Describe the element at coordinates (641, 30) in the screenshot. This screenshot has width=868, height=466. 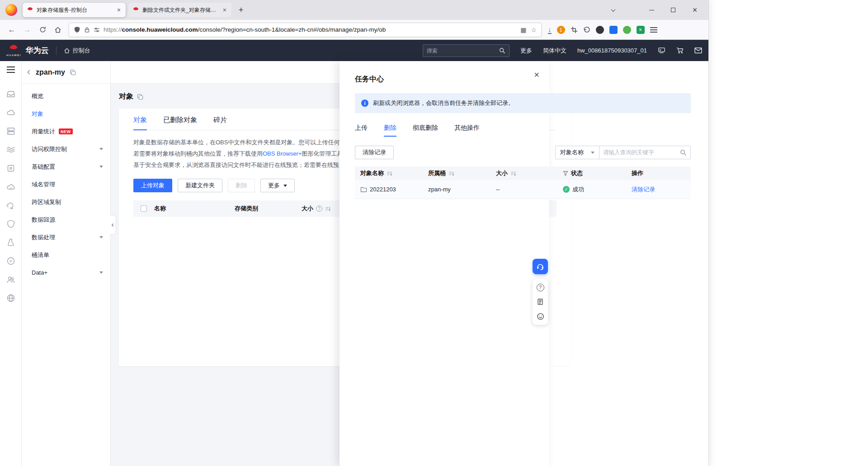
I see `extension-translate-icon: ×` at that location.